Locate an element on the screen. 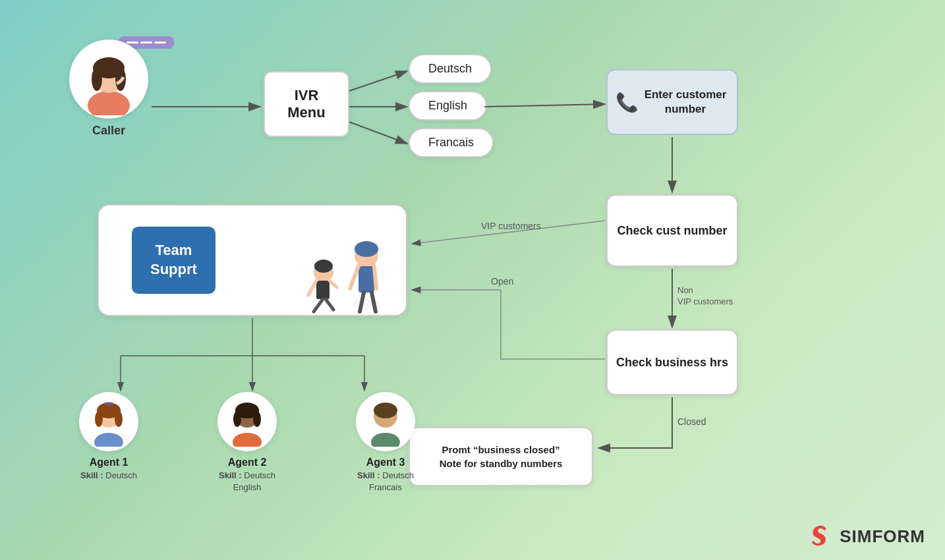 This screenshot has height=560, width=945. check-cust-number-box: Check cust number is located at coordinates (672, 231).